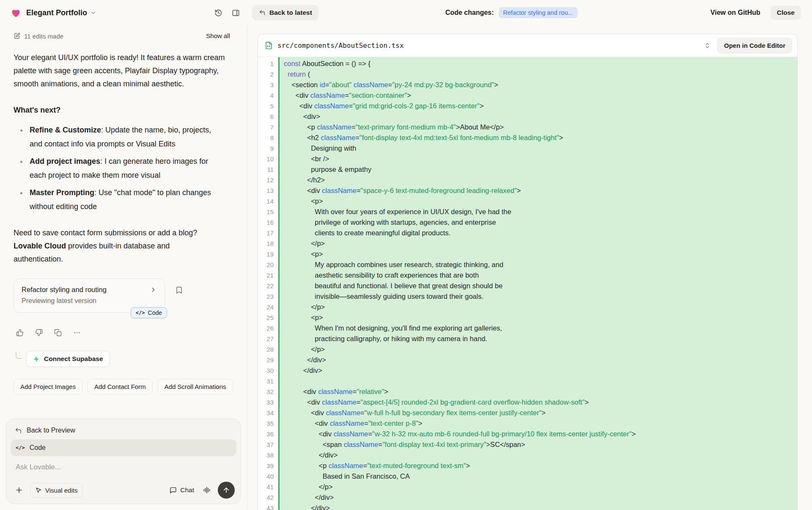 This screenshot has width=812, height=510. I want to click on show-all-button: Show all, so click(218, 36).